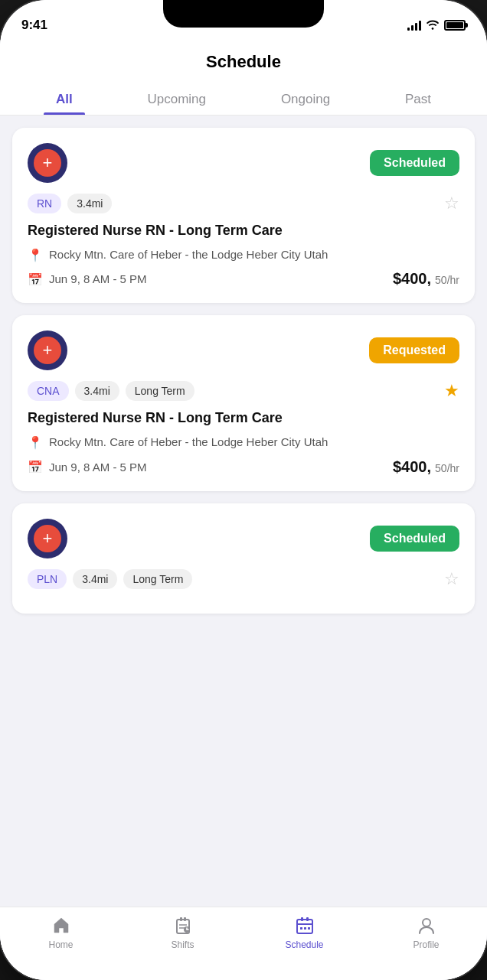  I want to click on tag-role-2: CNA, so click(48, 391).